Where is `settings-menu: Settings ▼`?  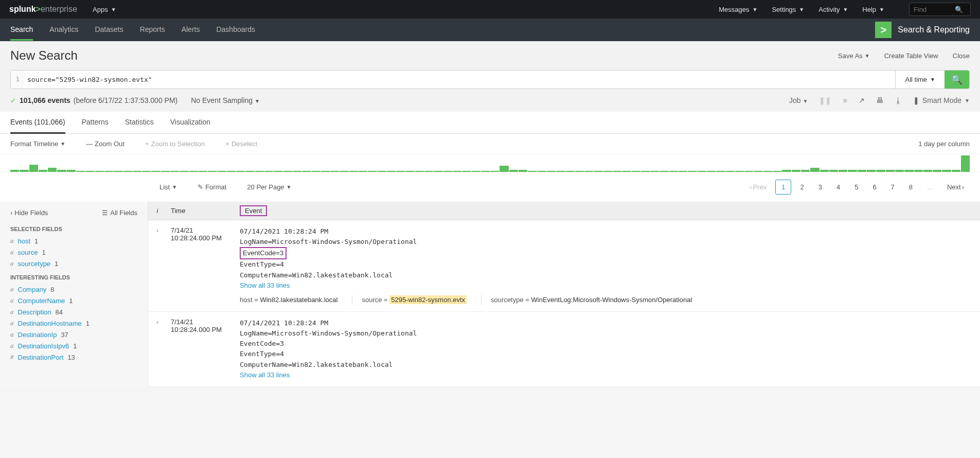 settings-menu: Settings ▼ is located at coordinates (788, 9).